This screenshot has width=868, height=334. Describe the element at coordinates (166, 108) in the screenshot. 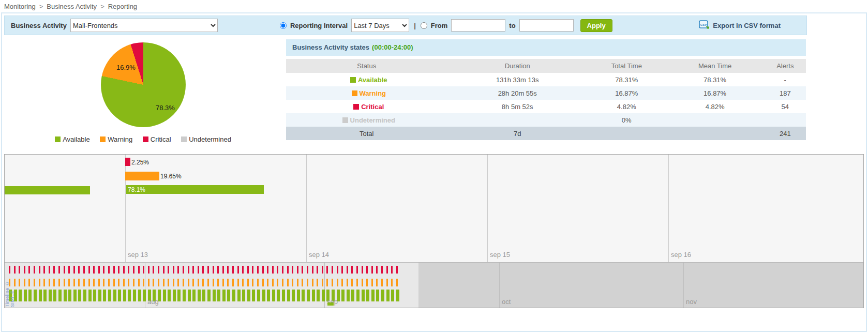

I see `pie-slice-label-available: 78.3%` at that location.